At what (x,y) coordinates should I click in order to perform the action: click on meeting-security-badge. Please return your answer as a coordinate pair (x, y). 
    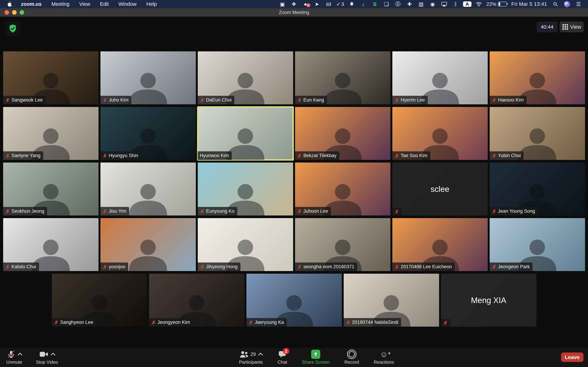
    Looking at the image, I should click on (13, 29).